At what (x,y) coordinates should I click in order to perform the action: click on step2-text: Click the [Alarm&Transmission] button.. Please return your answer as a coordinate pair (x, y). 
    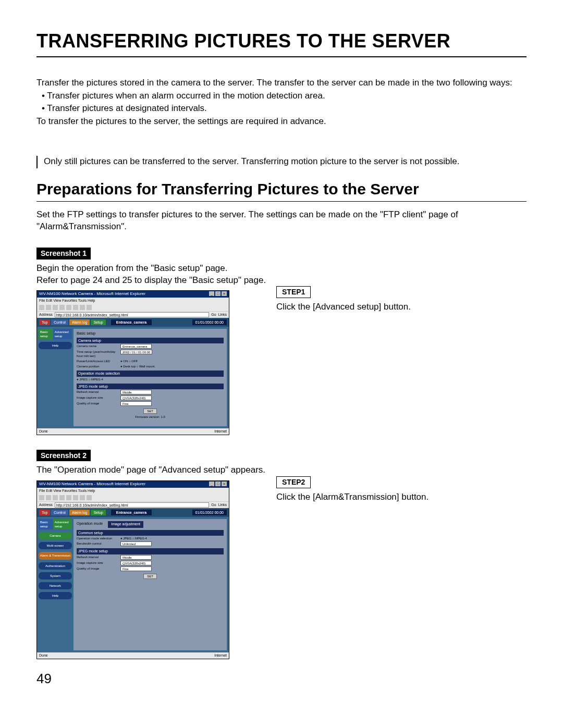
    Looking at the image, I should click on (401, 497).